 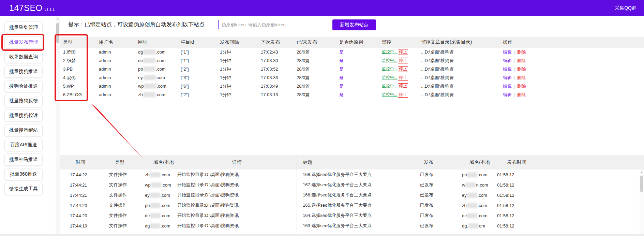 I want to click on cell-domain: de.com, so click(x=161, y=216).